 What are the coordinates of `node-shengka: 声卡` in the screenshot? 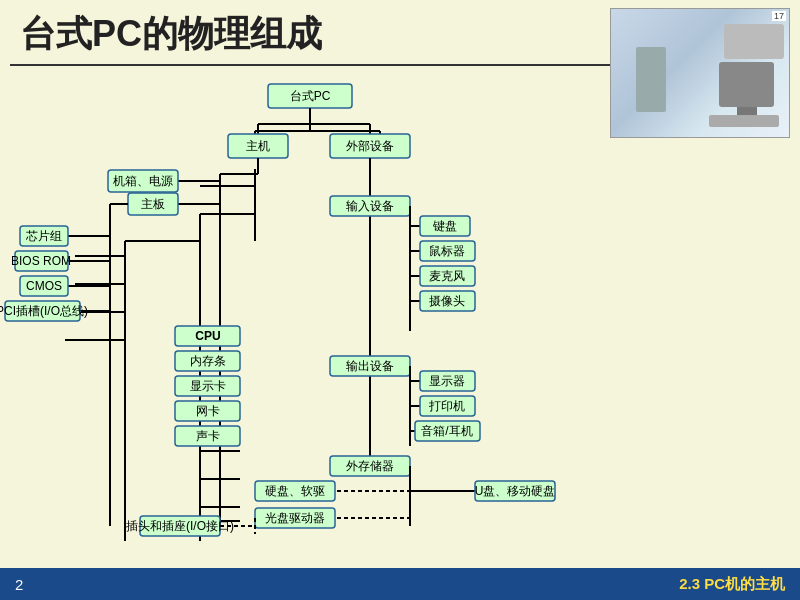 It's located at (208, 436).